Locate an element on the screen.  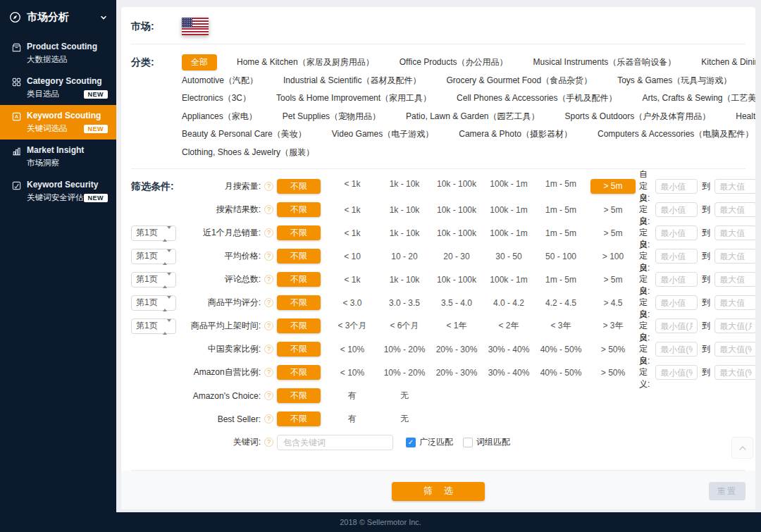
filter-option: < 6个月 is located at coordinates (404, 326).